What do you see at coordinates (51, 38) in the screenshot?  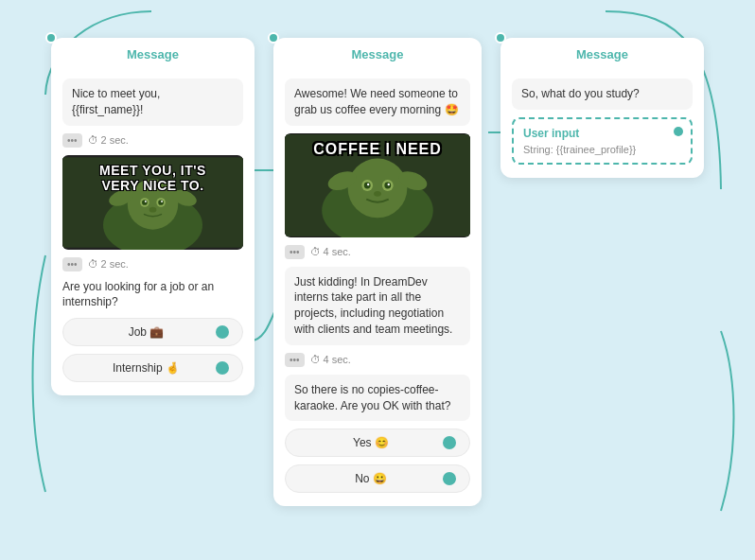 I see `card1-dot` at bounding box center [51, 38].